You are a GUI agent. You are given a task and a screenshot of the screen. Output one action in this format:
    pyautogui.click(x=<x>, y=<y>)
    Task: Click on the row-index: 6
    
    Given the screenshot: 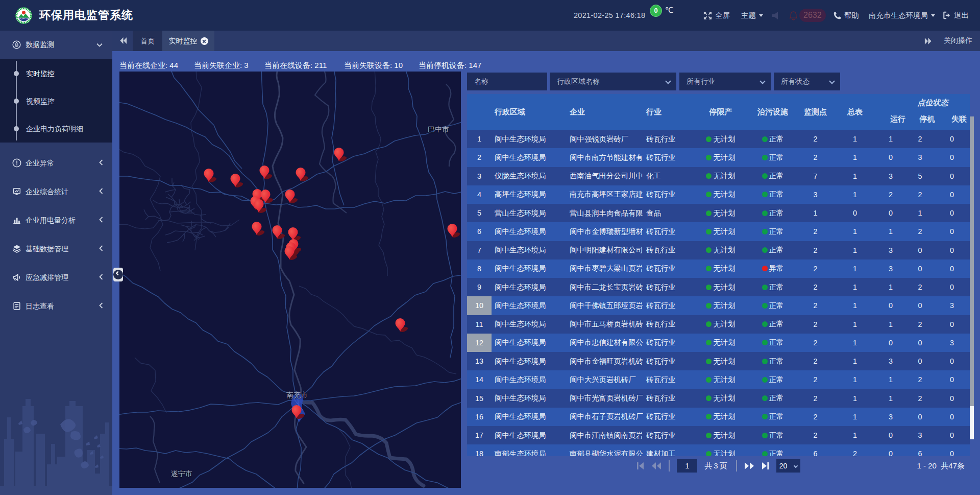 What is the action you would take?
    pyautogui.click(x=479, y=231)
    